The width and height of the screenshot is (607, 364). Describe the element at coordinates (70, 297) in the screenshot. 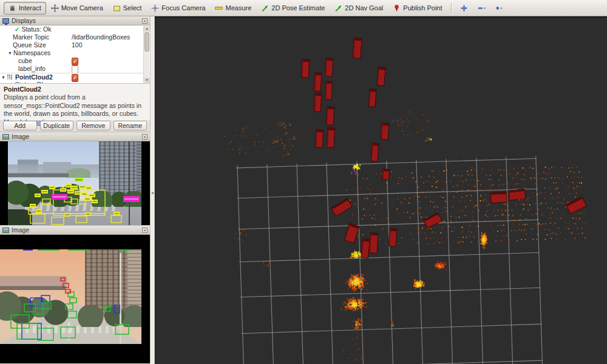

I see `detection-overlay-tinted` at that location.